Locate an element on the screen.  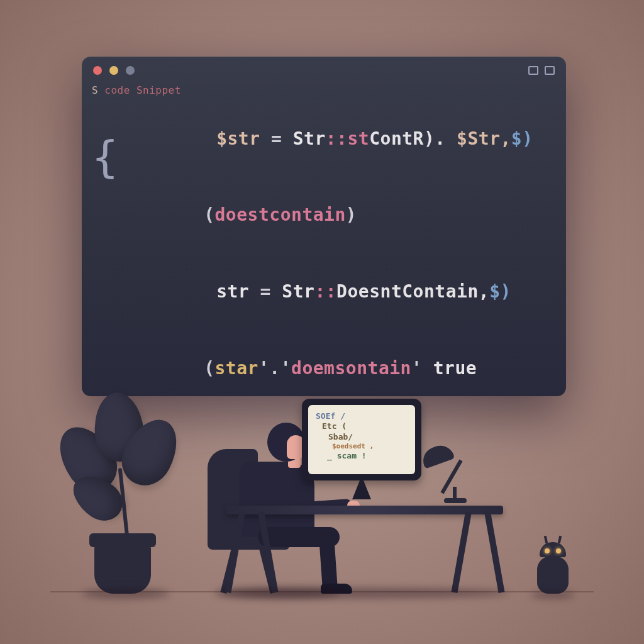
code-line-1: $str = Str::stContR). $Str,$) is located at coordinates (324, 139).